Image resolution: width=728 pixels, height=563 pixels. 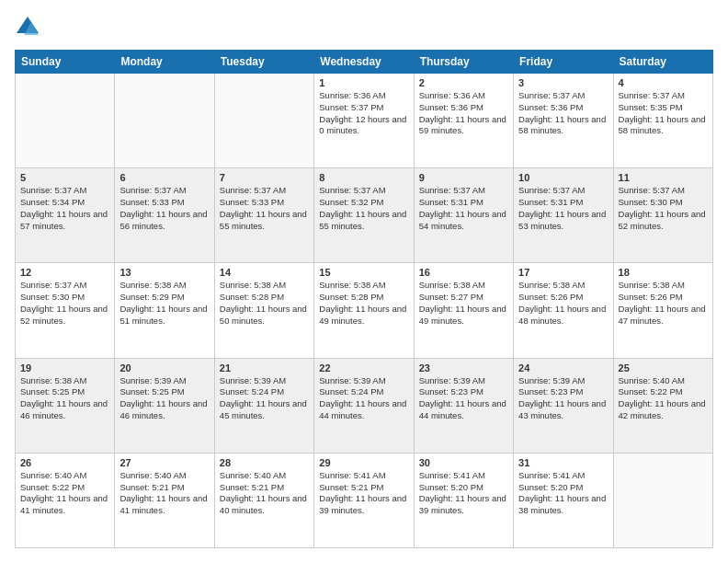 What do you see at coordinates (64, 493) in the screenshot?
I see `day-info: Sunrise: 5:40 AM Sunset: 5:22 PM Dayligh…` at bounding box center [64, 493].